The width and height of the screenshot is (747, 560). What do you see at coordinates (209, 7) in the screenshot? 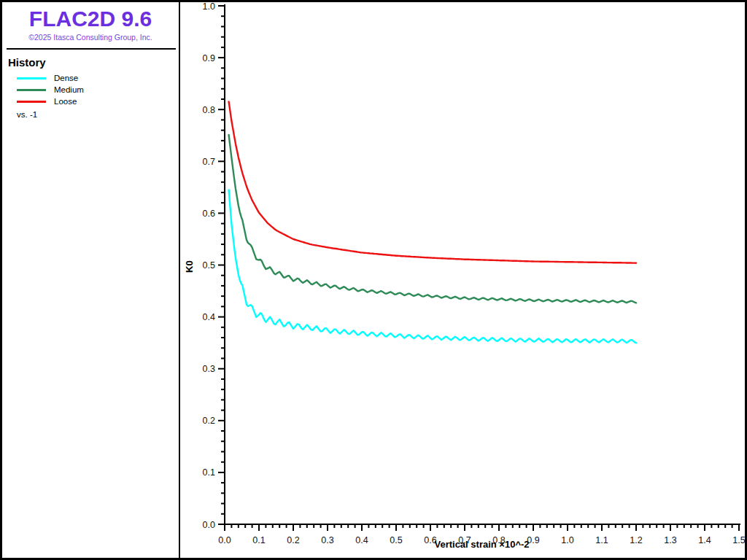
I see `svg-text: 1.0` at bounding box center [209, 7].